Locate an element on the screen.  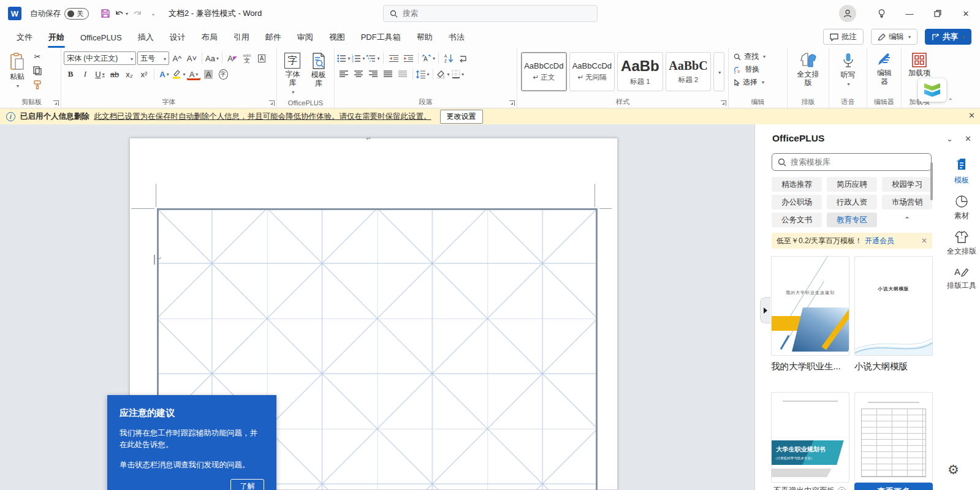
numbering-button: 123 is located at coordinates (359, 58).